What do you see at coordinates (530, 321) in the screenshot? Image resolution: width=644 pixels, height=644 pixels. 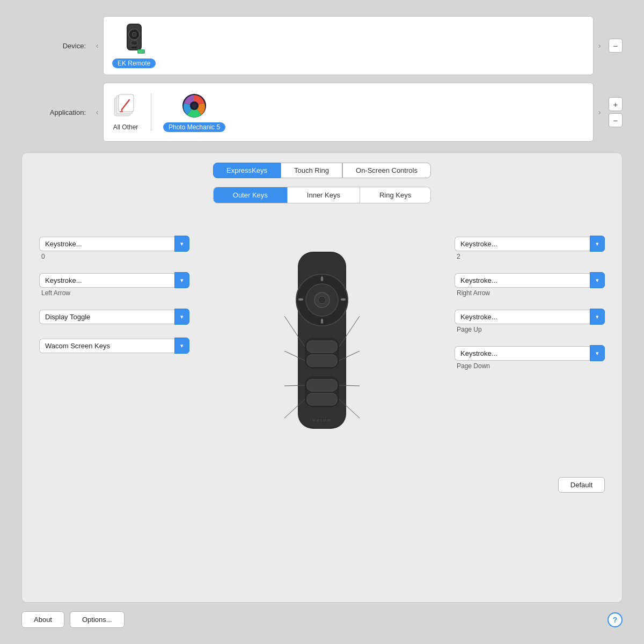 I see `right-key-2: Keystroke... ▾ Page Up` at bounding box center [530, 321].